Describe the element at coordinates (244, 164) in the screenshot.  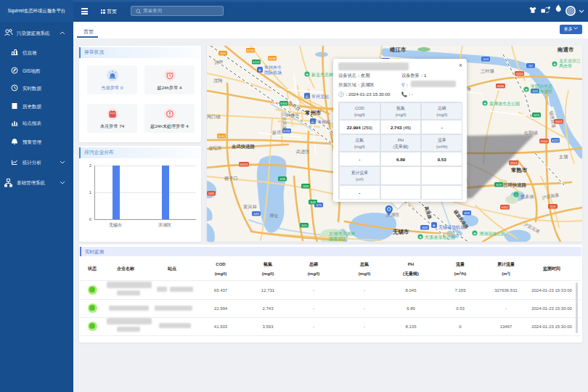
I see `svg-text: G4011` at that location.